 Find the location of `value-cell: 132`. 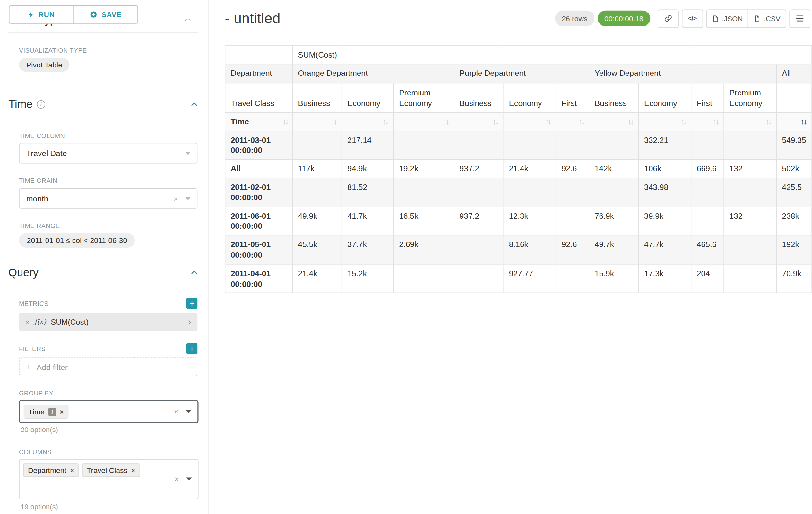

value-cell: 132 is located at coordinates (750, 169).